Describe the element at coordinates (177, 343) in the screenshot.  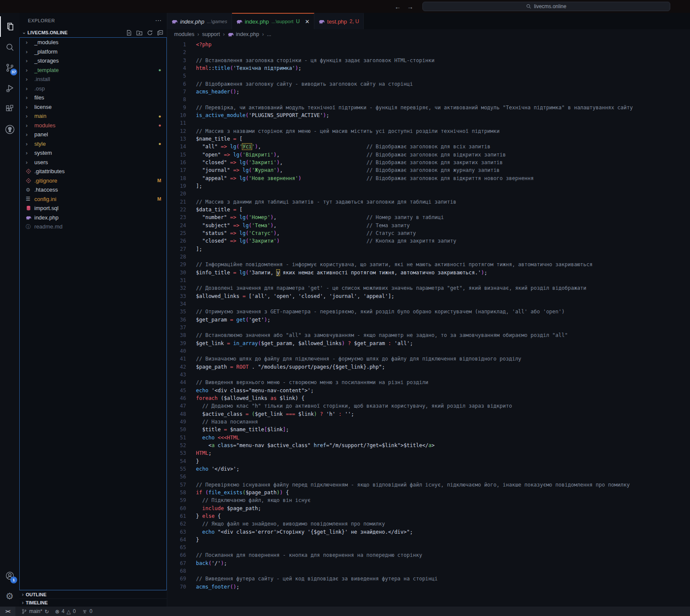
I see `line-number: 39` at that location.